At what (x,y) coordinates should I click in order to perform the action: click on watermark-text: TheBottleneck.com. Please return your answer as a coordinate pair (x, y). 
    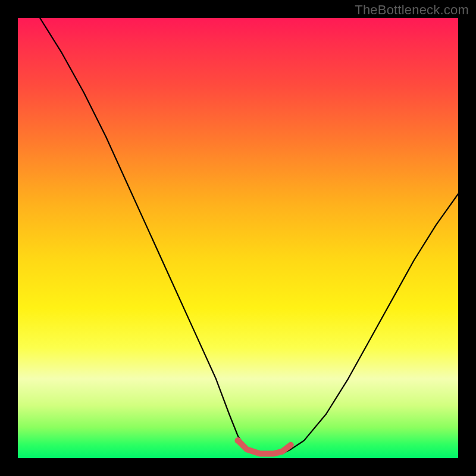
    Looking at the image, I should click on (412, 10).